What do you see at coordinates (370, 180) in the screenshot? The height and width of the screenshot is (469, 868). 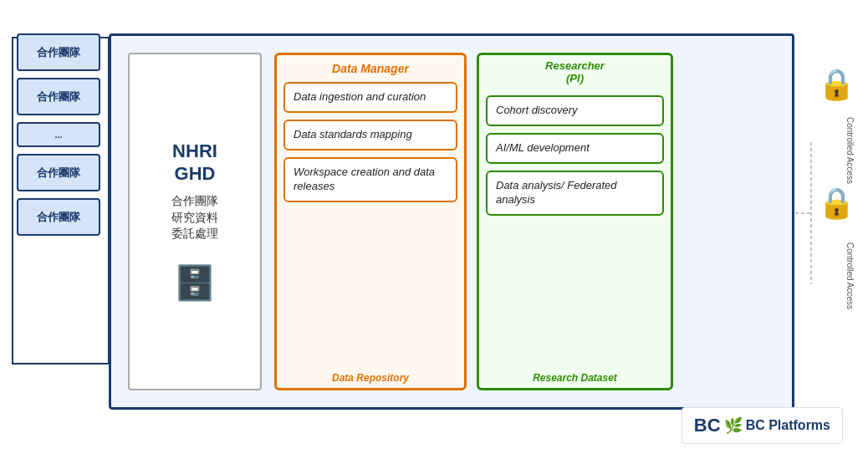 I see `task-workspace: Workspace creation and data releases` at bounding box center [370, 180].